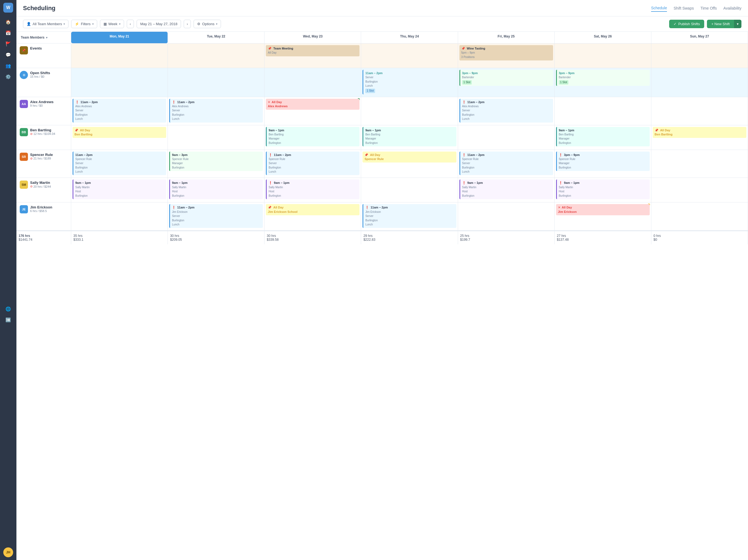  Describe the element at coordinates (119, 164) in the screenshot. I see `spencer-shift-mon: 11am – 2pm Spencer Rule Server Burlingto…` at that location.